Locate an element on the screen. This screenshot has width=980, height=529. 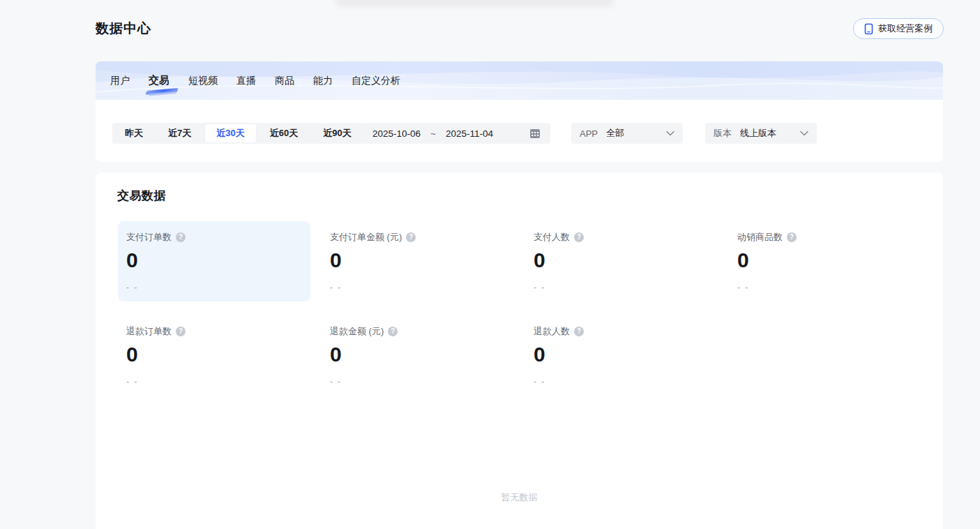
tab-capability: 能力 is located at coordinates (323, 81).